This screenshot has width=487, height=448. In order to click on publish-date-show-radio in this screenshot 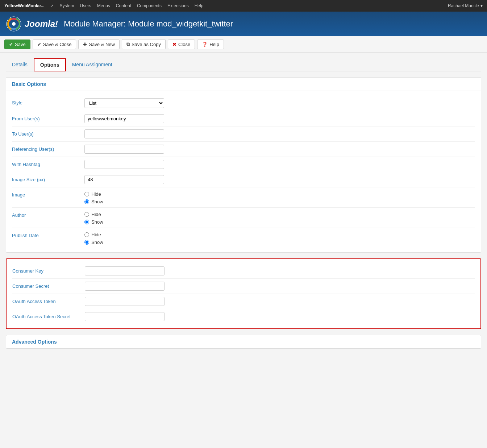, I will do `click(87, 242)`.